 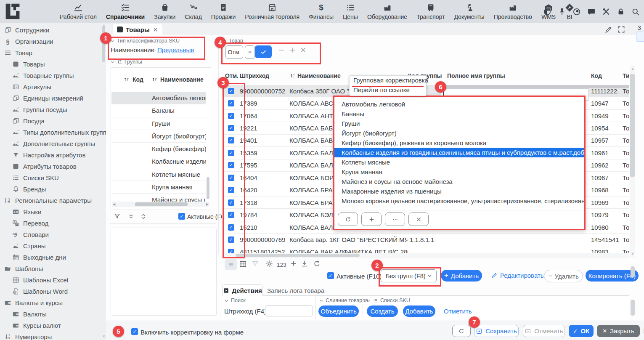 What do you see at coordinates (50, 212) in the screenshot?
I see `sidebar-item-16: AЯЯзыки` at bounding box center [50, 212].